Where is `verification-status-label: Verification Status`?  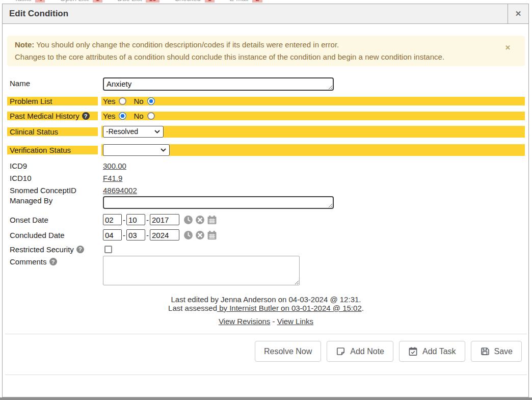 verification-status-label: Verification Status is located at coordinates (52, 150).